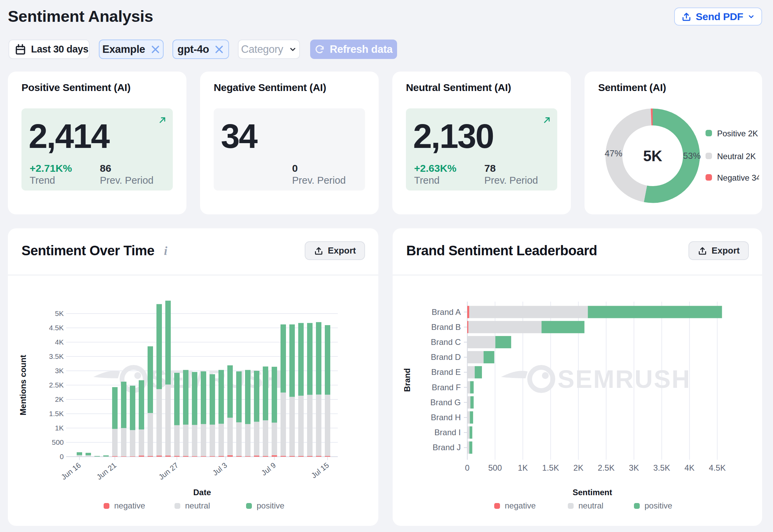 The height and width of the screenshot is (532, 773). What do you see at coordinates (446, 357) in the screenshot?
I see `svg-text: Brand D` at bounding box center [446, 357].